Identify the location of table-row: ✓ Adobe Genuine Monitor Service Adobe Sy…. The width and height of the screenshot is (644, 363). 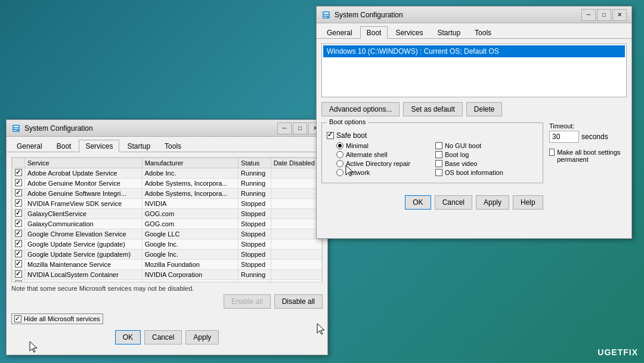
(167, 184).